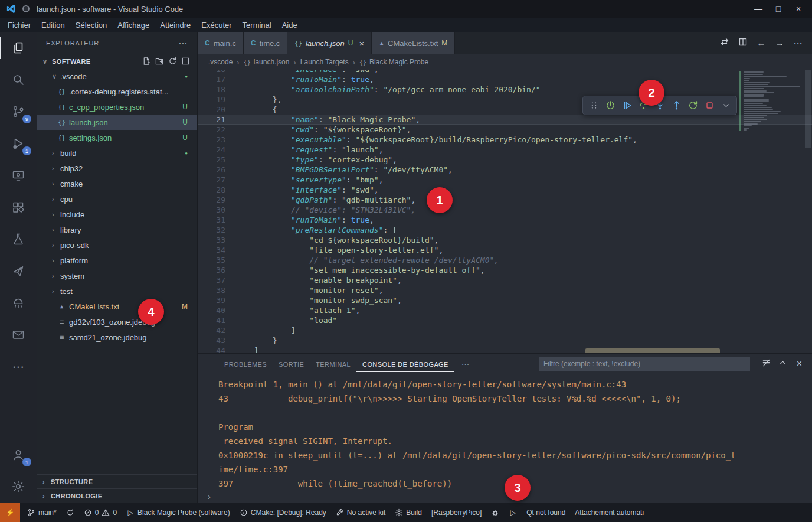 This screenshot has width=812, height=522. What do you see at coordinates (217, 210) in the screenshot?
I see `line-number: 30` at bounding box center [217, 210].